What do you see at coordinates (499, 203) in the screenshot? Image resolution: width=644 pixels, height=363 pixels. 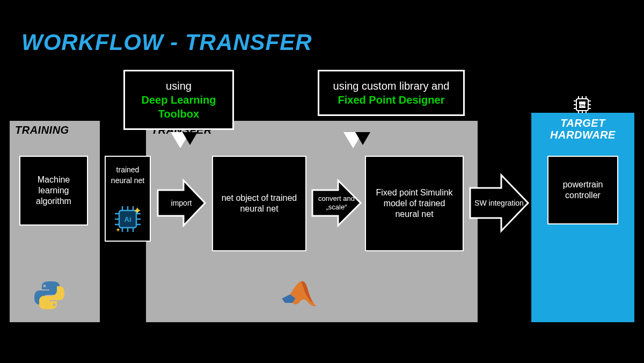 I see `arrow-sw-integration: SW integration` at bounding box center [499, 203].